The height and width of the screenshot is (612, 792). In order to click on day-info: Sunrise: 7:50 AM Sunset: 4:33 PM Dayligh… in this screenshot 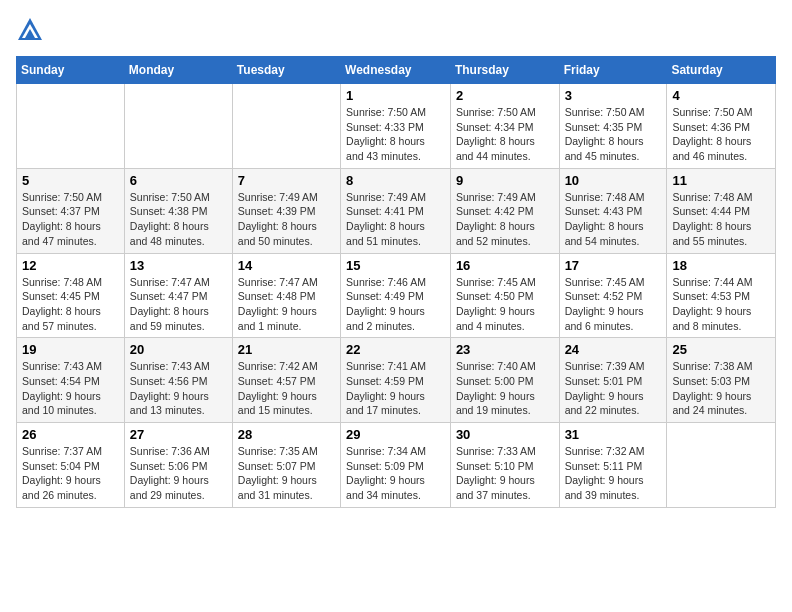, I will do `click(396, 134)`.